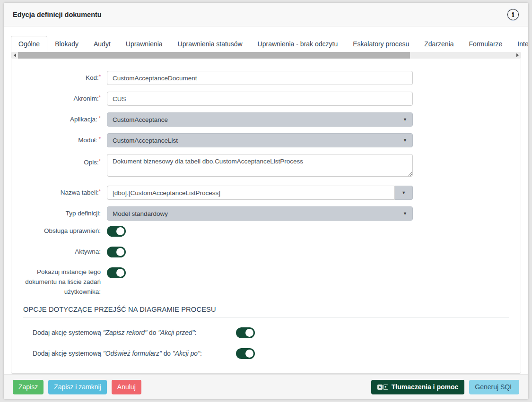  Describe the element at coordinates (266, 312) in the screenshot. I see `section-header: OPCJE DOTYCZĄCE PRZEJŚĆ NA DIAGRAMIE PRO…` at that location.